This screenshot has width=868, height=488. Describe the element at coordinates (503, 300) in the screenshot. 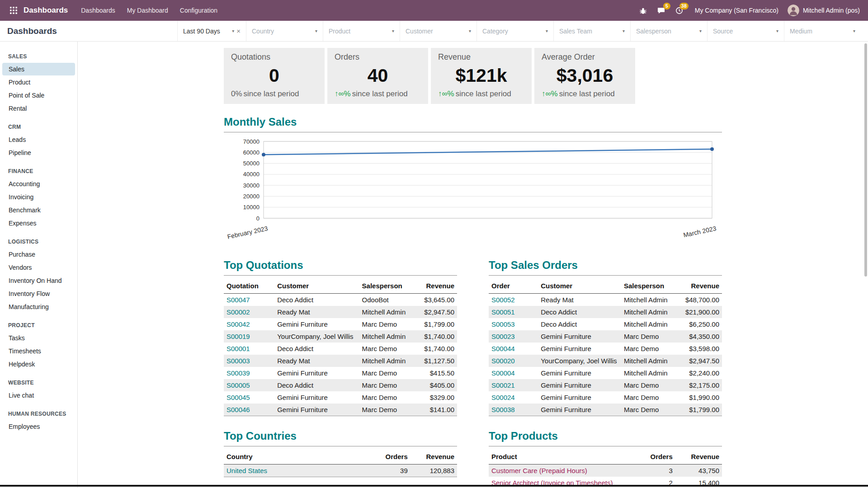

I see `order-link: S00052` at that location.